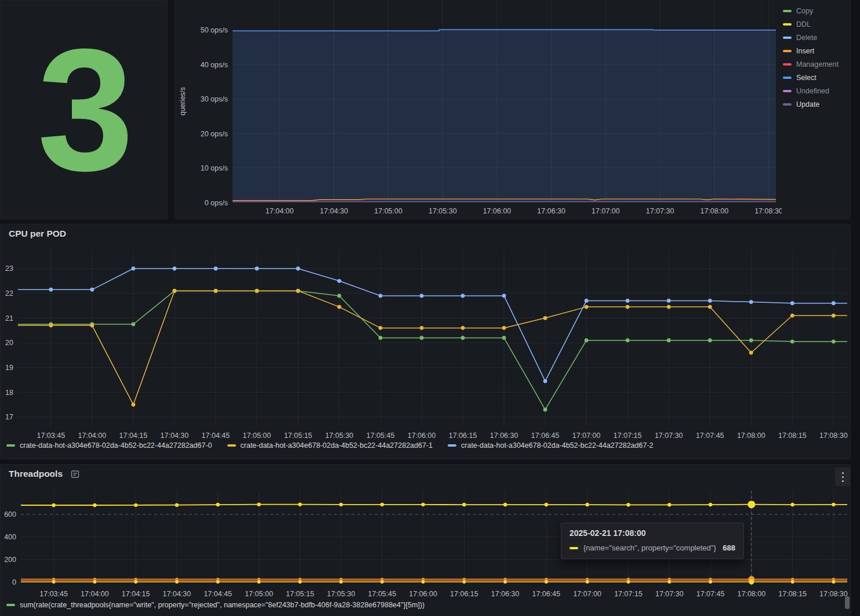 This screenshot has height=616, width=860. Describe the element at coordinates (37, 234) in the screenshot. I see `panel-title: CPU per POD` at that location.